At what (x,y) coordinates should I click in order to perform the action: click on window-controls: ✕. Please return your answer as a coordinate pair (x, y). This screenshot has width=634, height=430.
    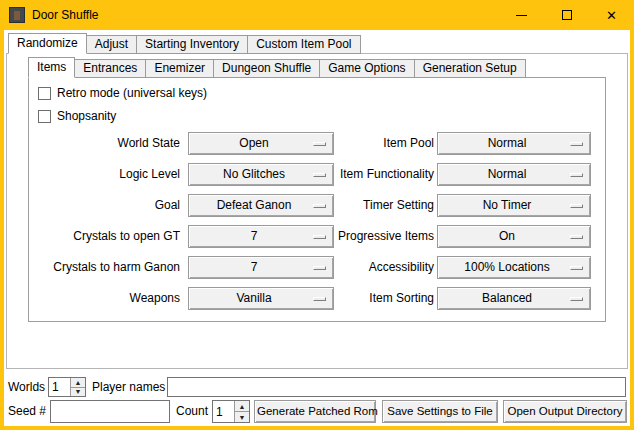
    Looking at the image, I should click on (566, 15).